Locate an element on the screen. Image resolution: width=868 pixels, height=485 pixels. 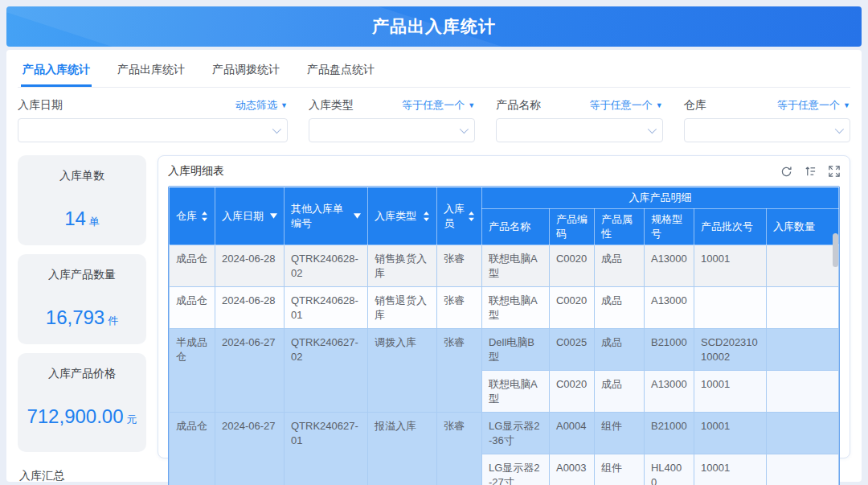
product-col-header-3: 规格型号 is located at coordinates (669, 227).